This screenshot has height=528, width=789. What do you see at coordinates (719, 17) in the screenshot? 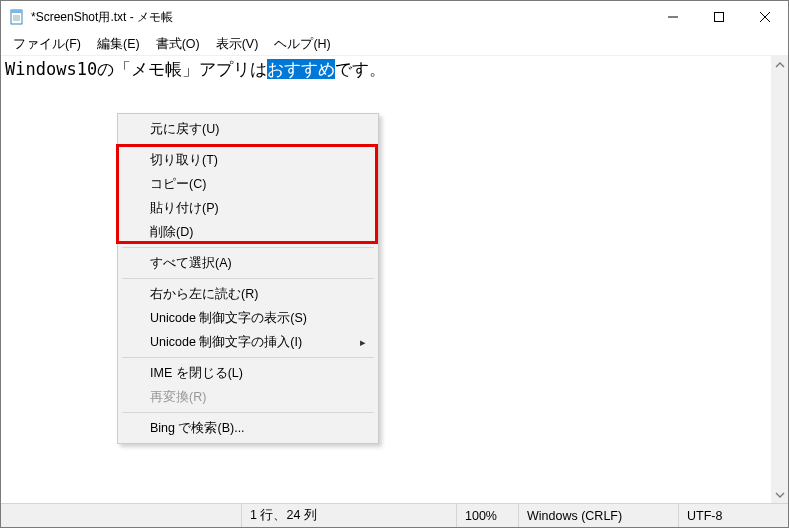
I see `maximize-button` at bounding box center [719, 17].